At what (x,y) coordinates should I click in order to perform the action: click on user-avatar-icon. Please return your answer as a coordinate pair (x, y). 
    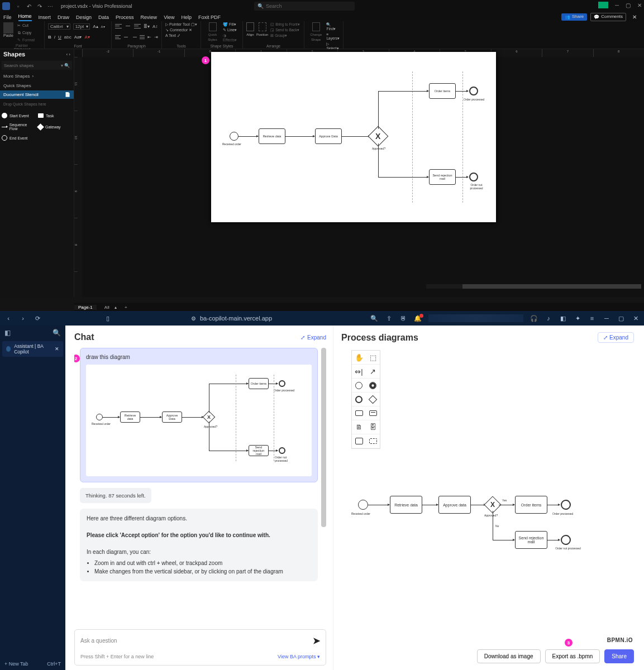
    Looking at the image, I should click on (603, 5).